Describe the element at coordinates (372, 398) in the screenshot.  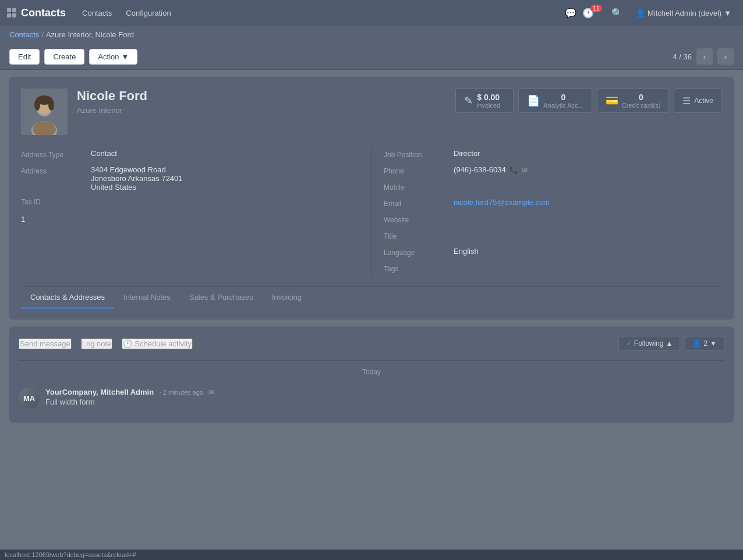
I see `message-item: MA YourCompany, Mitchell Admin · 2 minut…` at that location.